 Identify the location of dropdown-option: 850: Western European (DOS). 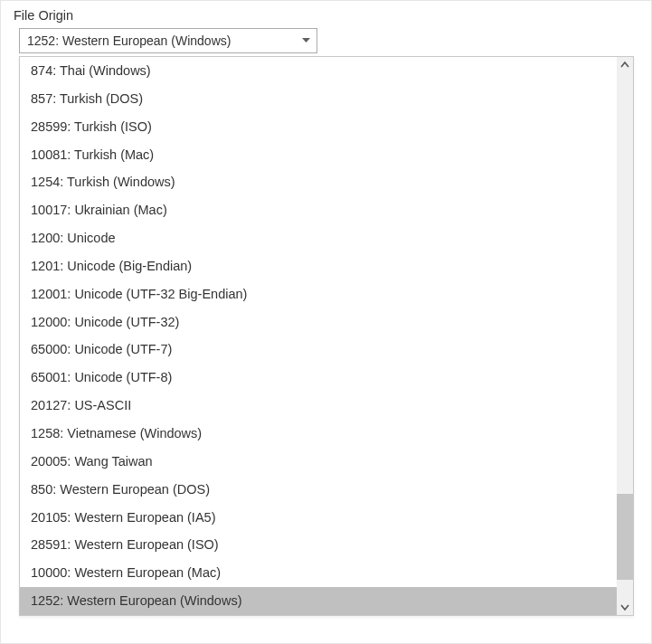
(318, 490).